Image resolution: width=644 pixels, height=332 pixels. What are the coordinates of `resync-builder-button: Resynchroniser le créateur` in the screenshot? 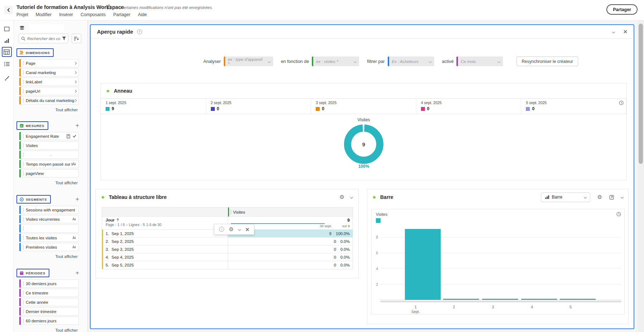 It's located at (547, 62).